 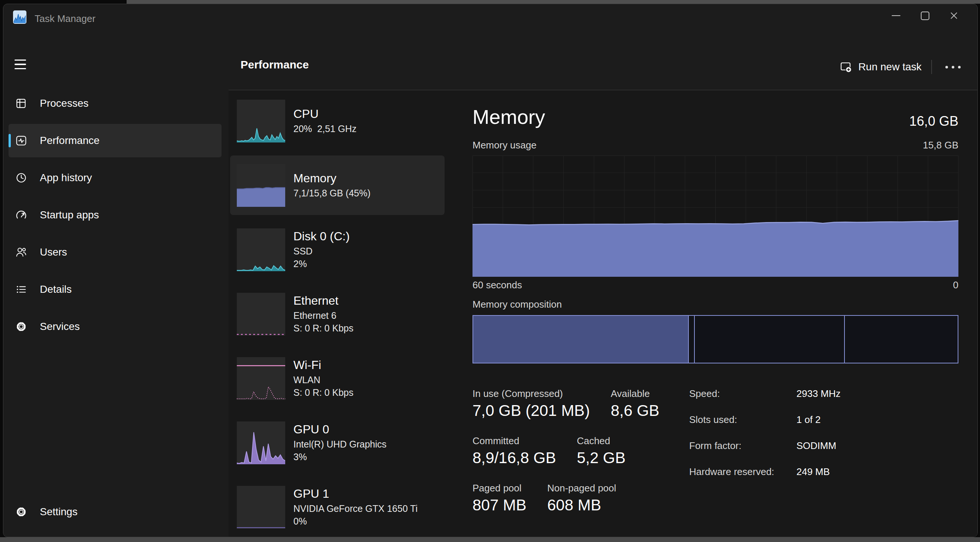 I want to click on card-subtitle: 20% 2,51 GHz, so click(x=325, y=128).